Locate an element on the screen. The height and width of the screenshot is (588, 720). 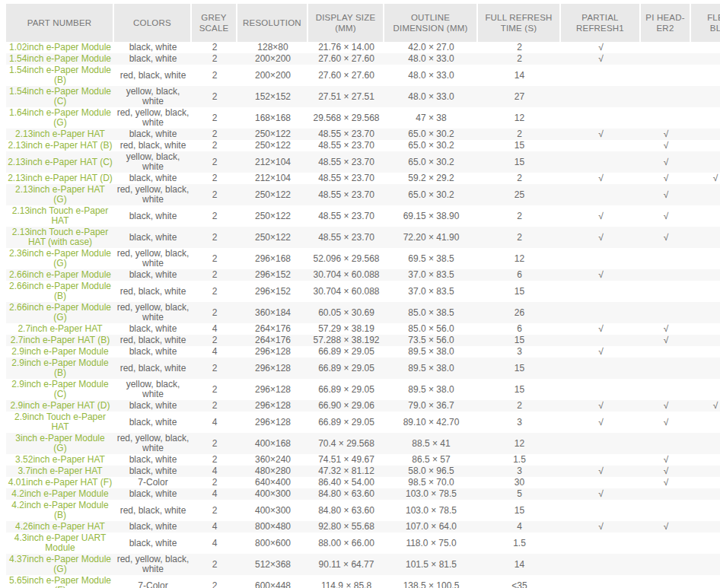
cell-colors: red, black, white is located at coordinates (153, 368).